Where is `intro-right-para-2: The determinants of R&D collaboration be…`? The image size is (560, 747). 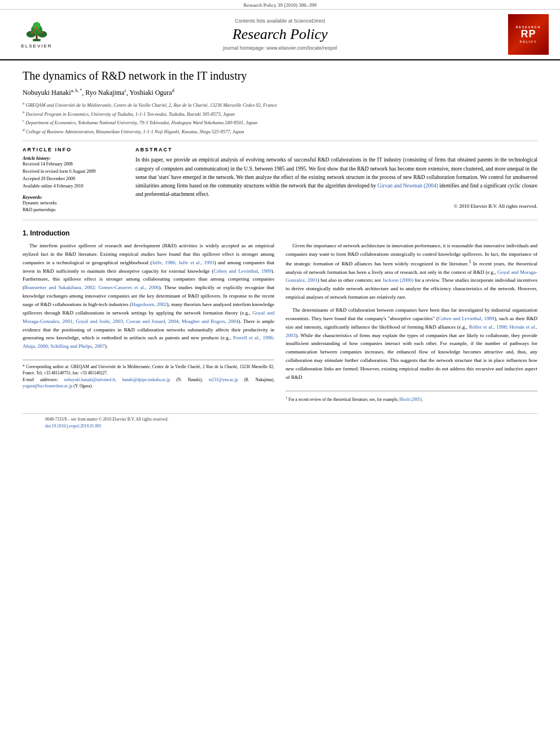 intro-right-para-2: The determinants of R&D collaboration be… is located at coordinates (412, 344).